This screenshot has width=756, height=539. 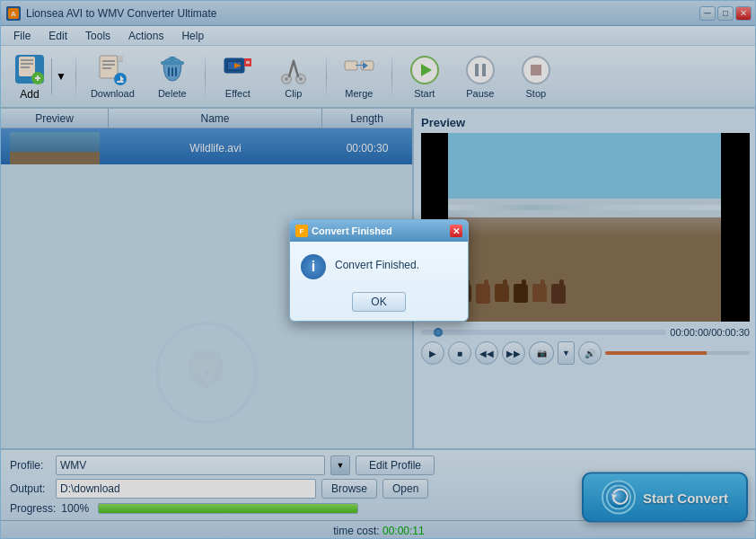 I want to click on modal-info-icon: i, so click(x=313, y=267).